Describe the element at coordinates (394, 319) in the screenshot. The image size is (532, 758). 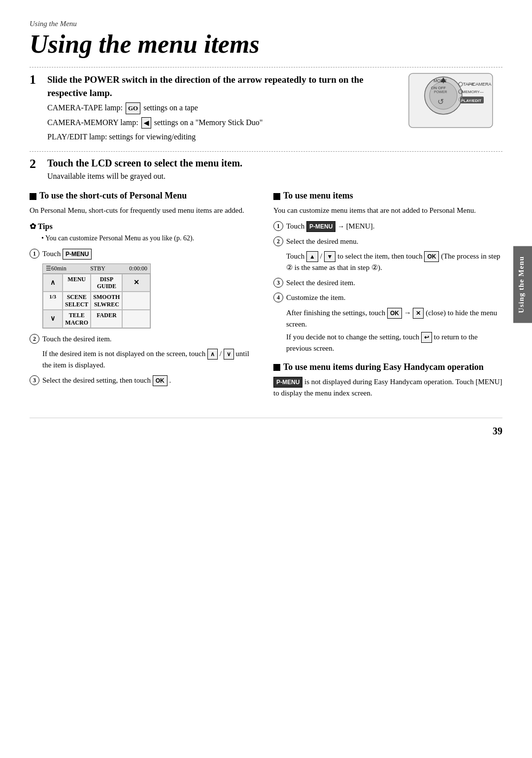
I see `menu-step-4-indent: After finishing the settings, touch OK →…` at that location.